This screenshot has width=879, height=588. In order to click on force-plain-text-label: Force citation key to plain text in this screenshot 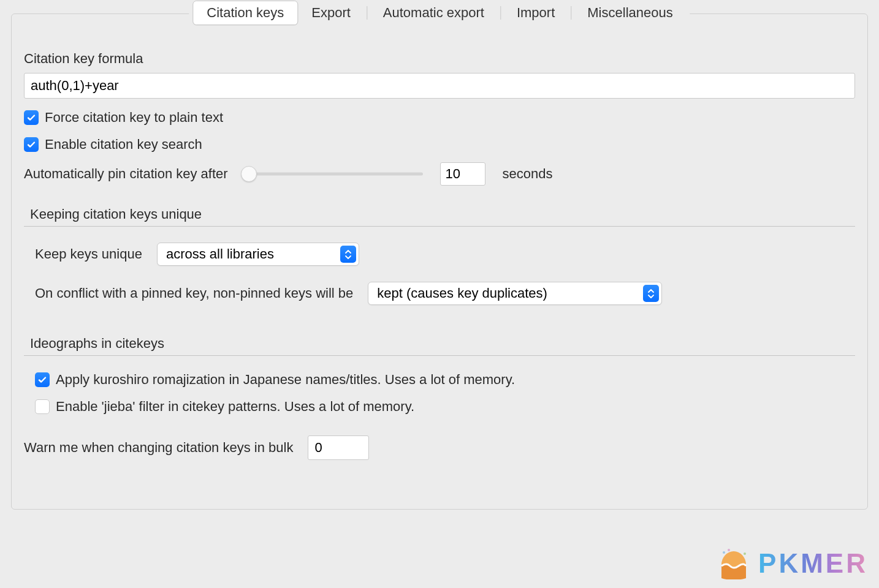, I will do `click(134, 118)`.